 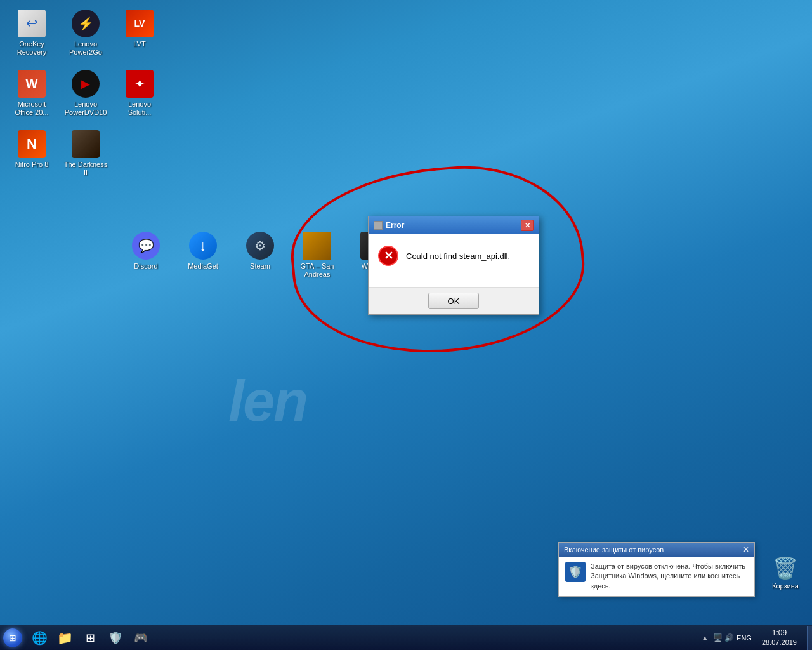 What do you see at coordinates (406, 637) in the screenshot?
I see `taskbar: ⊞ 🌐 📁 ⊞ 🛡️ 🎮 ▲ 🖥️ 🔊 ENG 1:09 28.07.2019` at bounding box center [406, 637].